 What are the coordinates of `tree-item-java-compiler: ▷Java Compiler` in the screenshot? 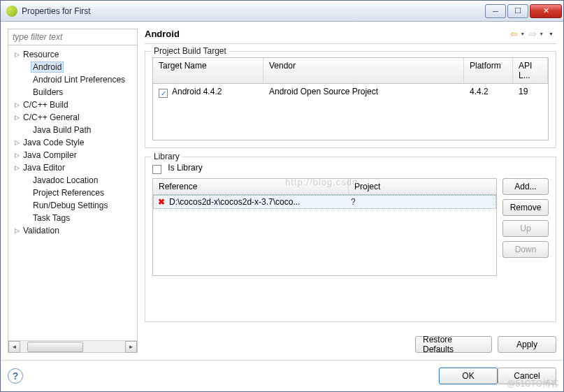 It's located at (73, 155).